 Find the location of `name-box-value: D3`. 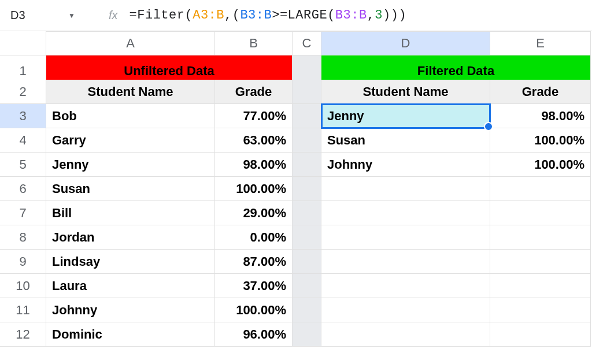

name-box-value: D3 is located at coordinates (18, 15).